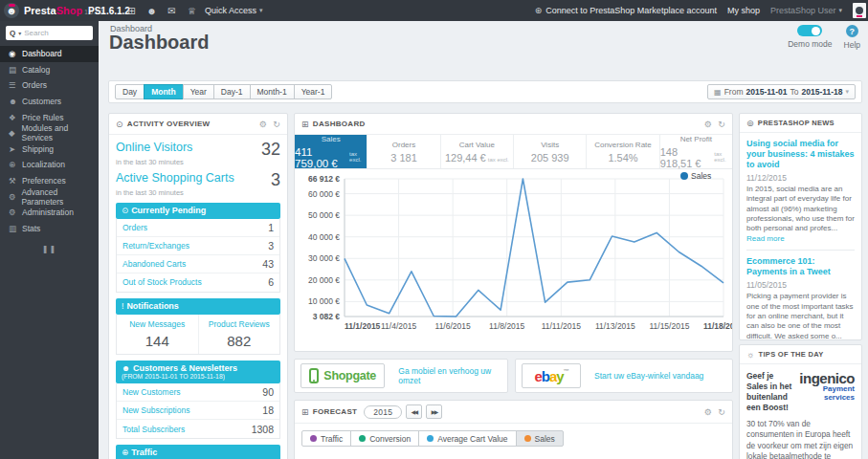 The image size is (868, 459). I want to click on prestashop-logo-icon: ☻, so click(11, 11).